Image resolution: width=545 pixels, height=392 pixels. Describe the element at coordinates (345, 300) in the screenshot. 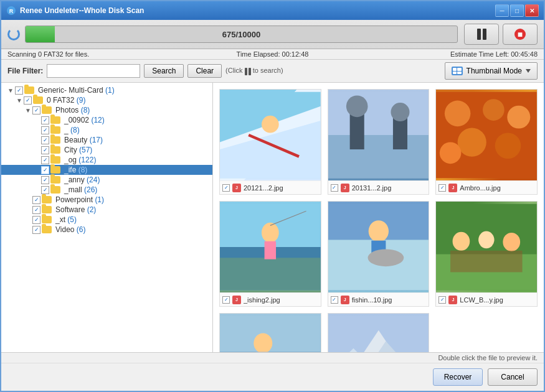

I see `image-type-icon-5: J` at that location.